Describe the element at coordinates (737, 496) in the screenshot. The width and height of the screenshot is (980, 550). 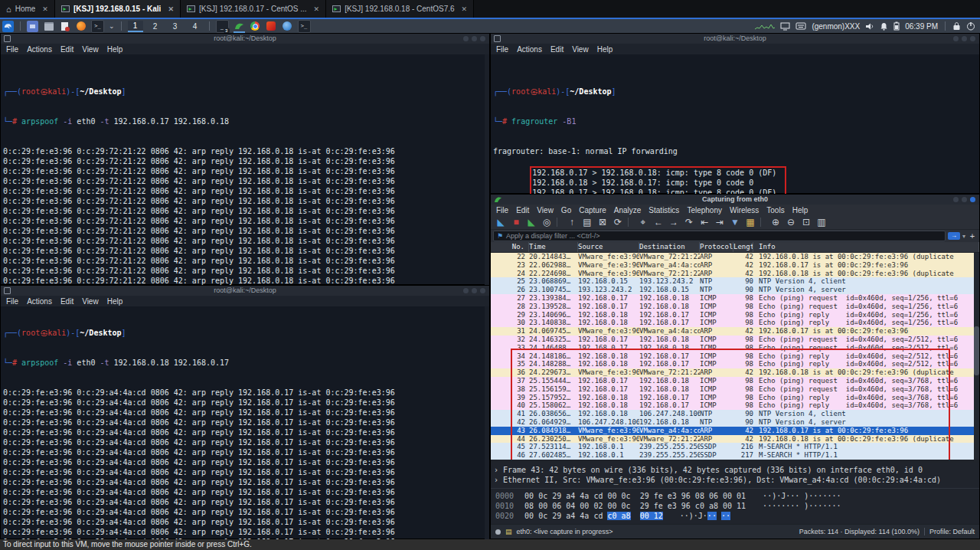
I see `hex-row: 000000 0c 29 a4 4a cd 00 0c 29 fe e3 96 …` at that location.